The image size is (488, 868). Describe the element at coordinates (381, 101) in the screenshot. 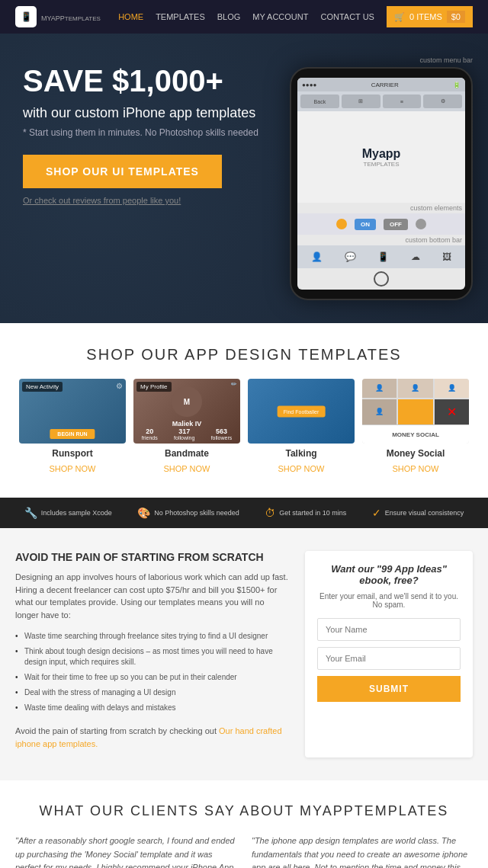

I see `phone-toolbar: Back ⊞ ≡ ⚙` at that location.